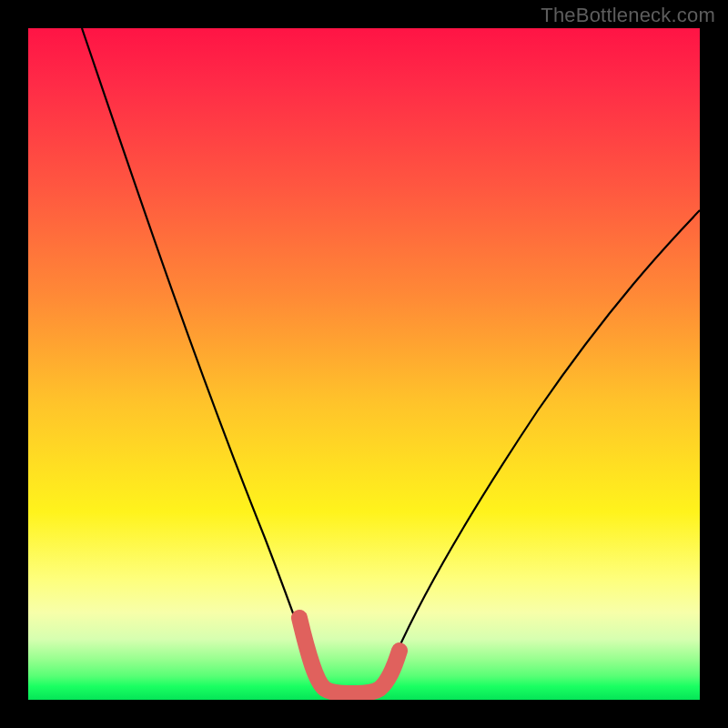 This screenshot has height=728, width=728. What do you see at coordinates (628, 15) in the screenshot?
I see `watermark-text: TheBottleneck.com` at bounding box center [628, 15].